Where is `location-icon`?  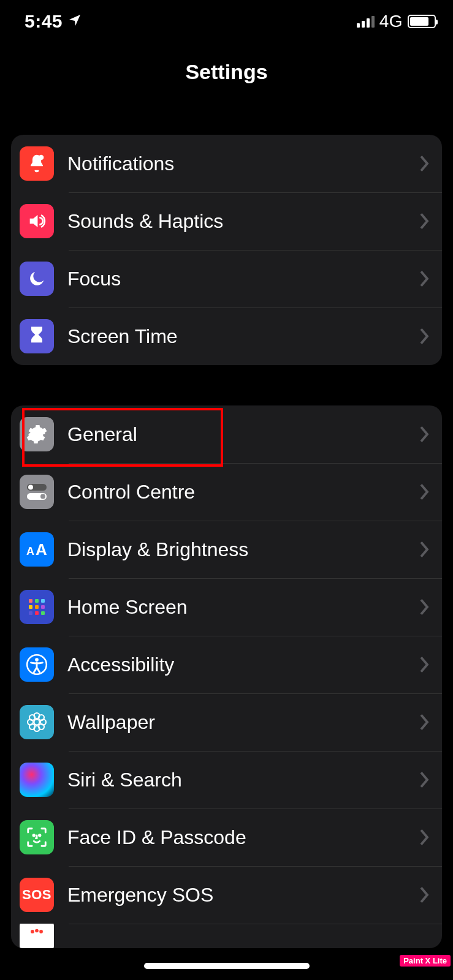 location-icon is located at coordinates (75, 21).